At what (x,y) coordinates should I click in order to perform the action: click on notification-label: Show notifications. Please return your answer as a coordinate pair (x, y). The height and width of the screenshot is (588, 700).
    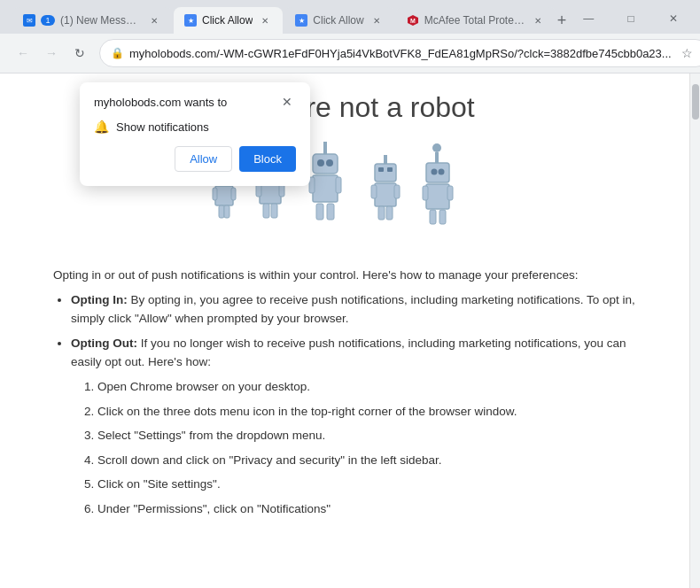
    Looking at the image, I should click on (163, 128).